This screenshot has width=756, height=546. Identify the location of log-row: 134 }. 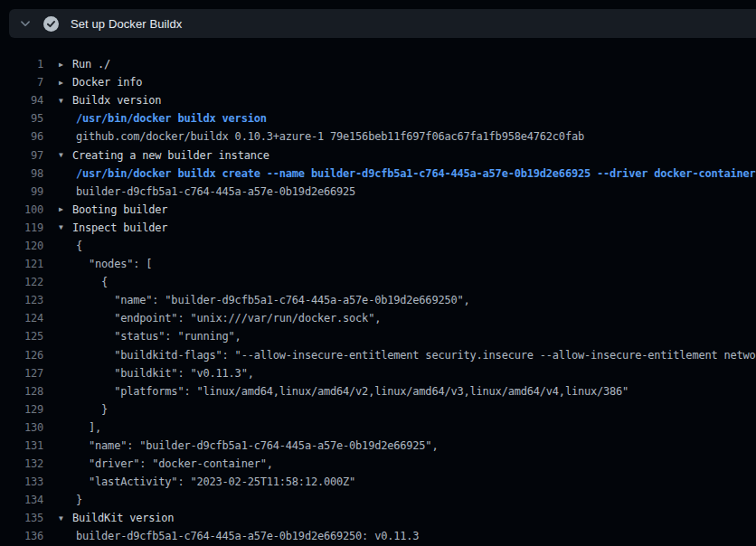
(378, 500).